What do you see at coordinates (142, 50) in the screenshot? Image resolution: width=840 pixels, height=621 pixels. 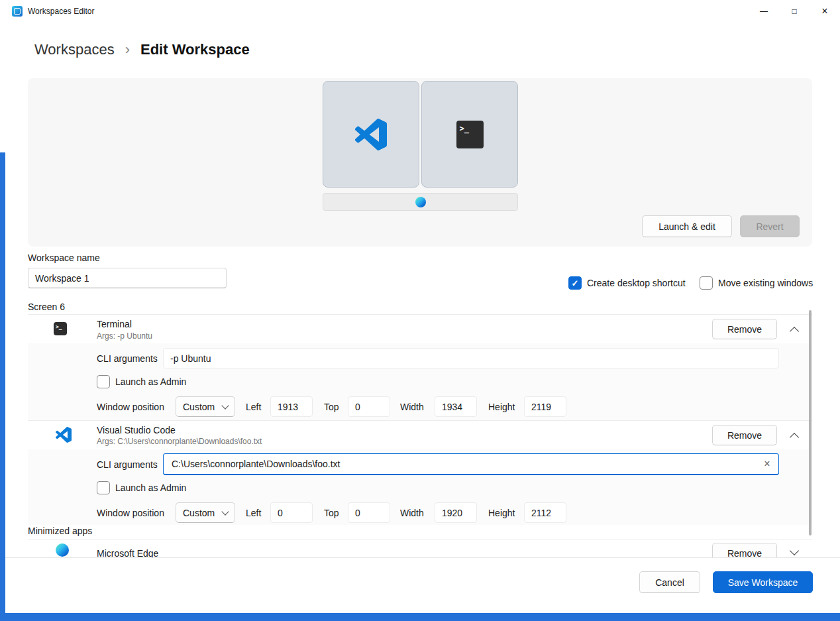 I see `breadcrumb: Workspaces › Edit Workspace` at bounding box center [142, 50].